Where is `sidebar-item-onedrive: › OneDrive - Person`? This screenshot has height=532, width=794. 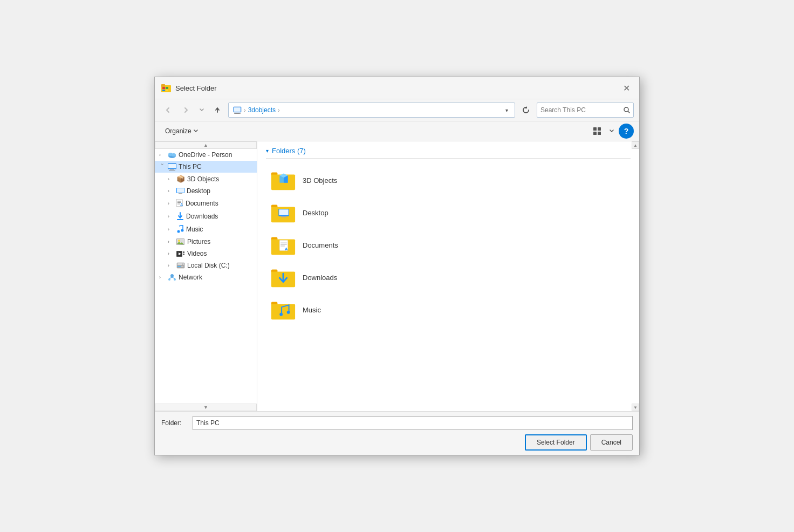
sidebar-item-onedrive: › OneDrive - Person is located at coordinates (206, 155).